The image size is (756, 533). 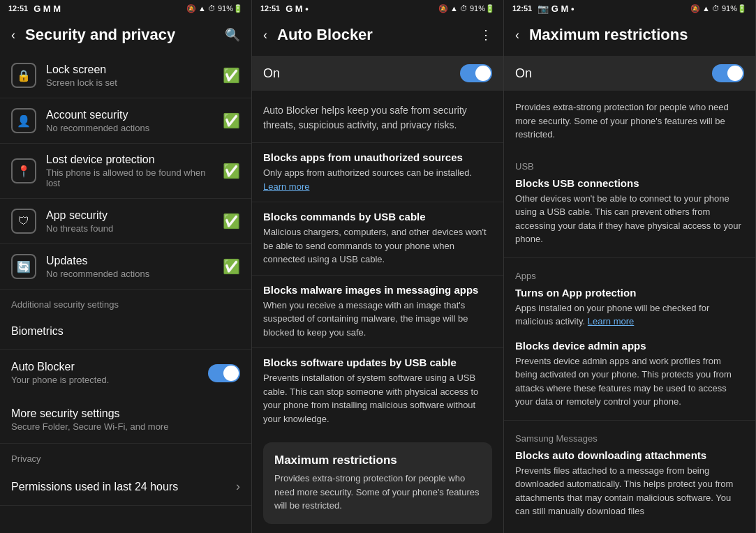 What do you see at coordinates (378, 35) in the screenshot?
I see `top-bar-2: ‹ Auto Blocker ⋮` at bounding box center [378, 35].